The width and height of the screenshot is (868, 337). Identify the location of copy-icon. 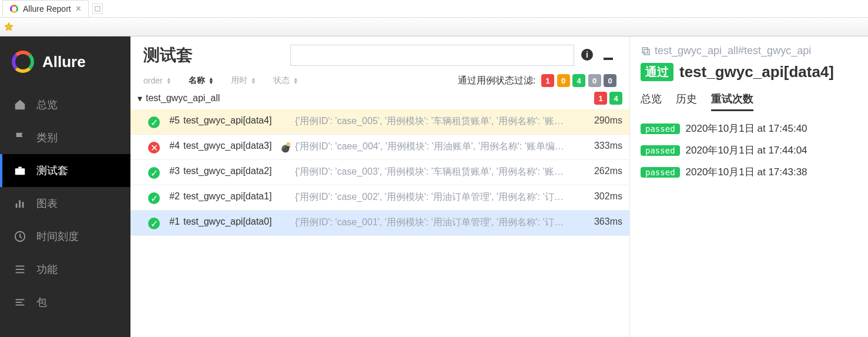
(646, 51).